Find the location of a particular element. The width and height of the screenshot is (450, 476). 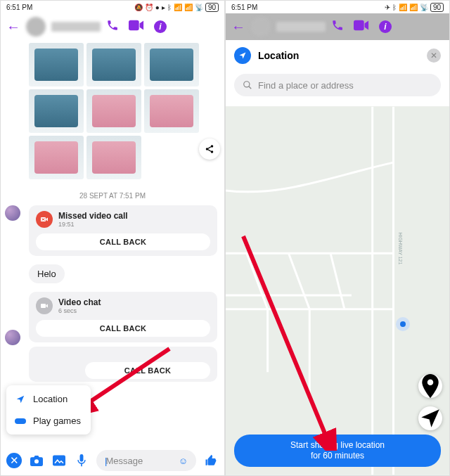

gallery-icon is located at coordinates (59, 461).